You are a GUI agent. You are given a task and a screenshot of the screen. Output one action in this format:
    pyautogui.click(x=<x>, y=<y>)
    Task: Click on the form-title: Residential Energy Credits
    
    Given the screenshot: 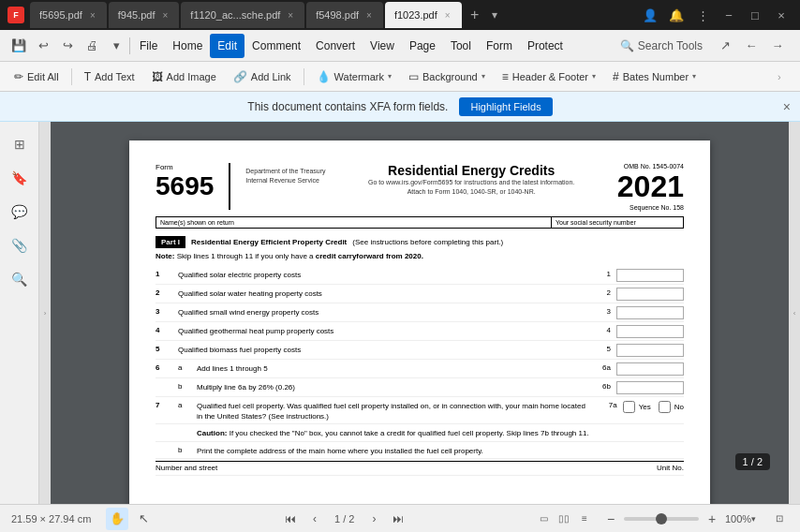 What is the action you would take?
    pyautogui.click(x=472, y=170)
    